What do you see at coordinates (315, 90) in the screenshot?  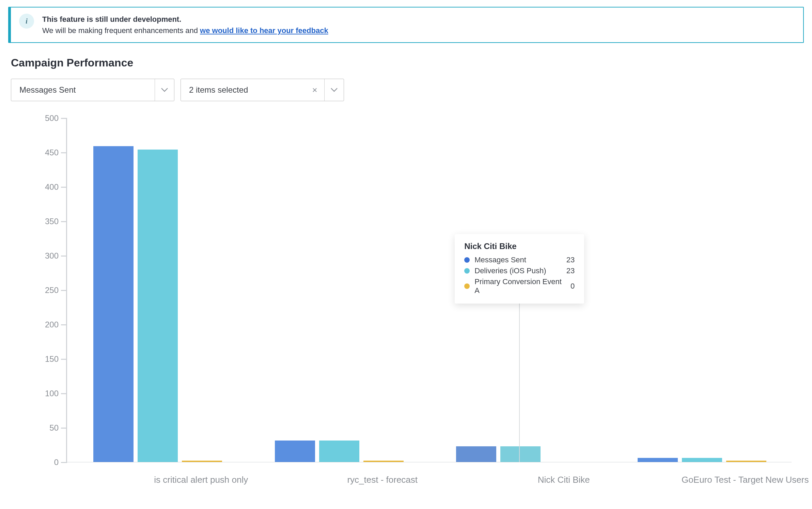 I see `clear-icon: ×` at bounding box center [315, 90].